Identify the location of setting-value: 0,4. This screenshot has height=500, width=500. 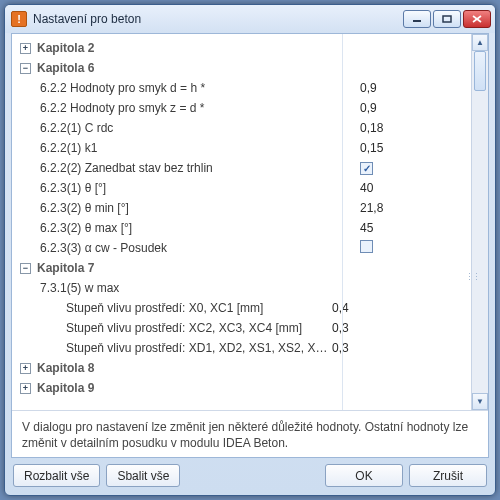
(374, 308).